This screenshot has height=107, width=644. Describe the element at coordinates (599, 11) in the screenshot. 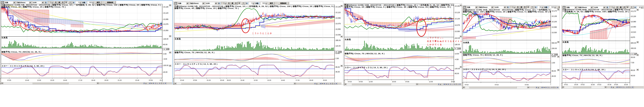

I see `svg-text:一目均衡表( 9, 26, 52 ) 移動平均( Clo: 一目均衡表( 9, 26, 52 ) 移動平均( Close, 150 ) 移動…` at that location.